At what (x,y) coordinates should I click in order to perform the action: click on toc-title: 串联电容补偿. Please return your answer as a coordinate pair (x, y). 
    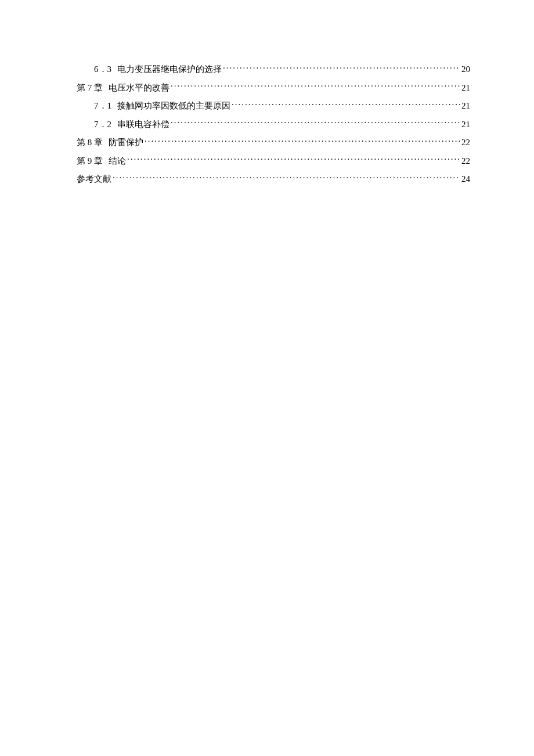
    Looking at the image, I should click on (143, 124).